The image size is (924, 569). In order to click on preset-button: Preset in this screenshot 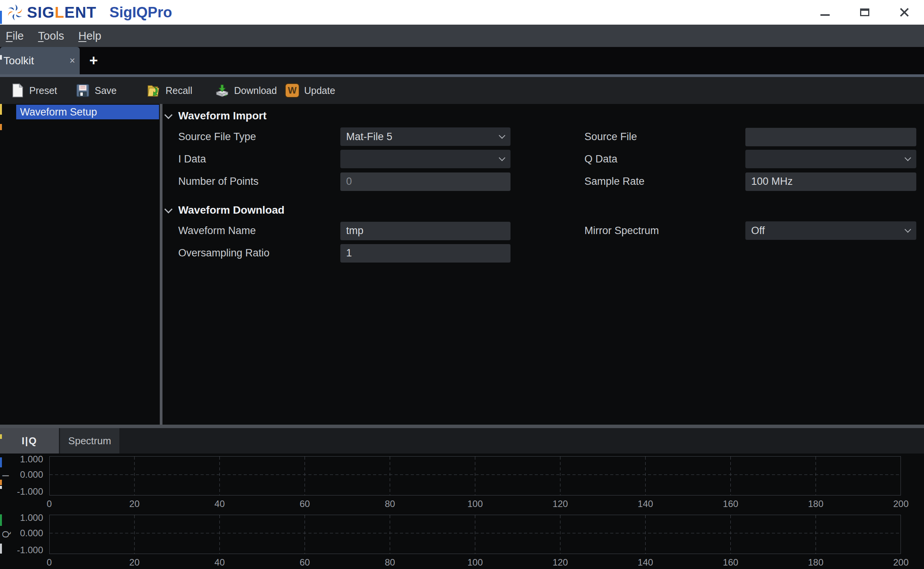, I will do `click(33, 90)`.